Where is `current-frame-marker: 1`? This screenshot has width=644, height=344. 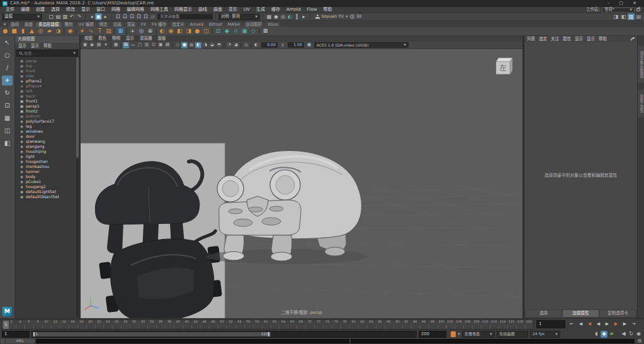 current-frame-marker: 1 is located at coordinates (6, 325).